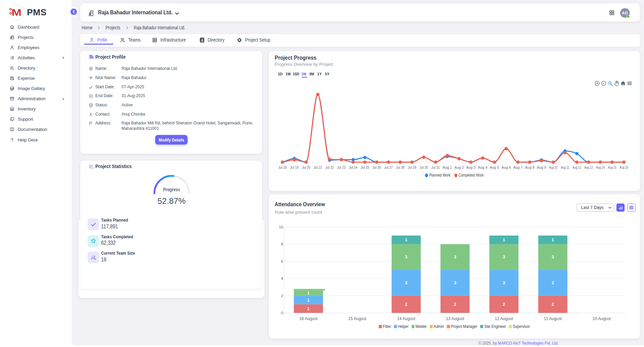  Describe the element at coordinates (436, 167) in the screenshot. I see `svg-text: Jul 31` at that location.